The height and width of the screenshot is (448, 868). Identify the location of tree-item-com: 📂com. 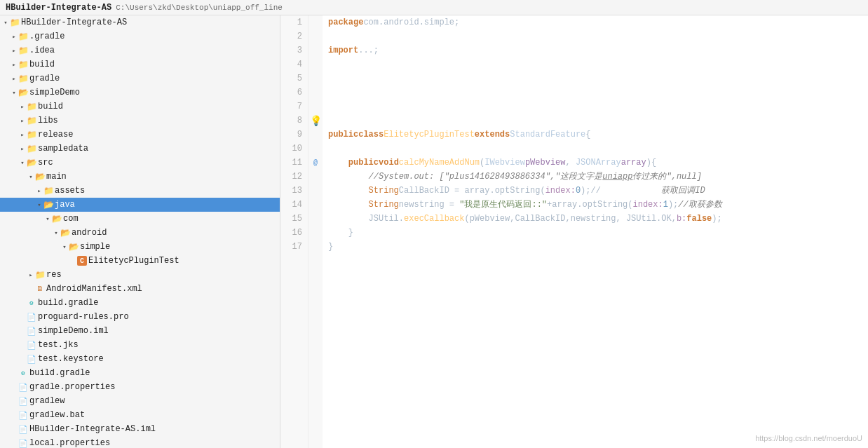
(140, 219).